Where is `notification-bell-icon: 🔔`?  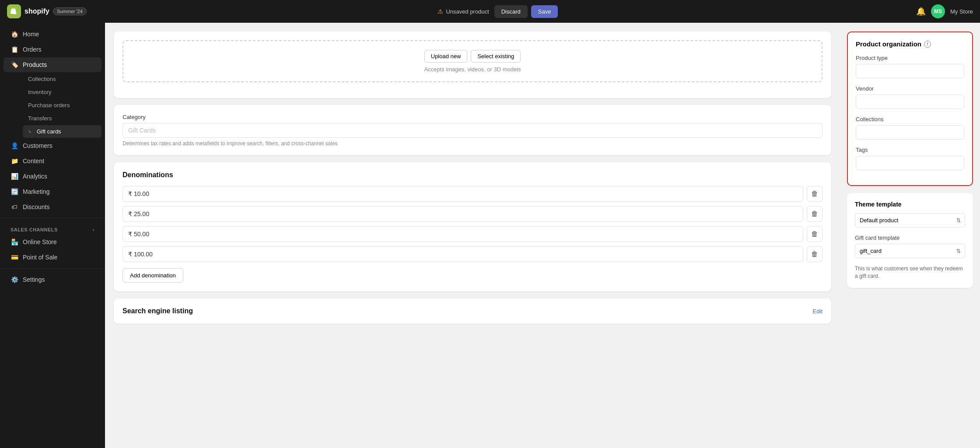
notification-bell-icon: 🔔 is located at coordinates (921, 11).